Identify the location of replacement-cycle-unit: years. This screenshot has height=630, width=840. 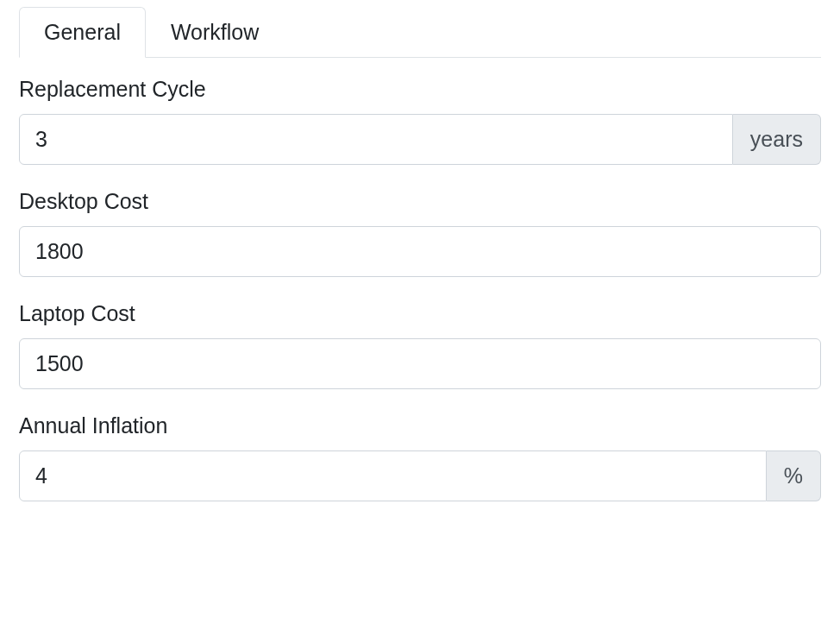
(777, 140).